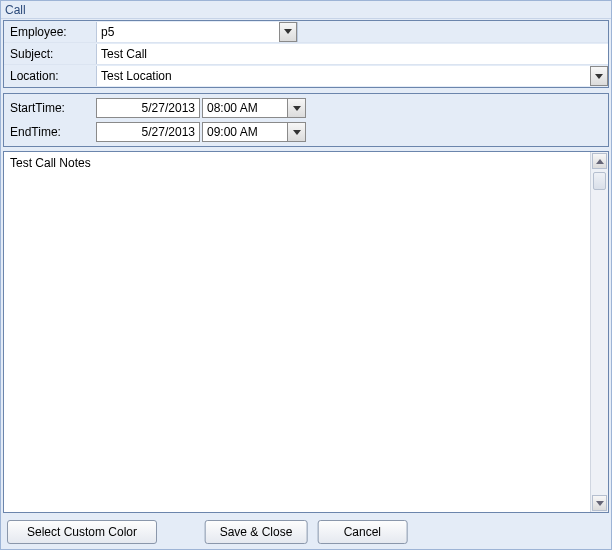  Describe the element at coordinates (50, 76) in the screenshot. I see `location-label: Location:` at that location.